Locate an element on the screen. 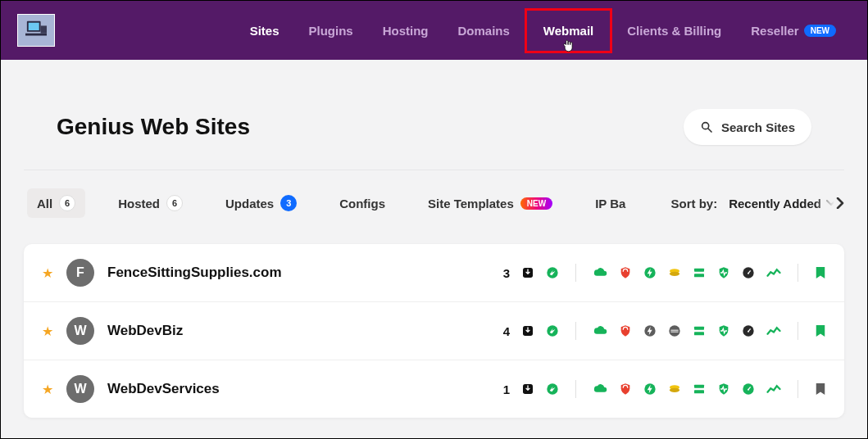 The image size is (868, 439). cursor-hand-icon is located at coordinates (569, 46).